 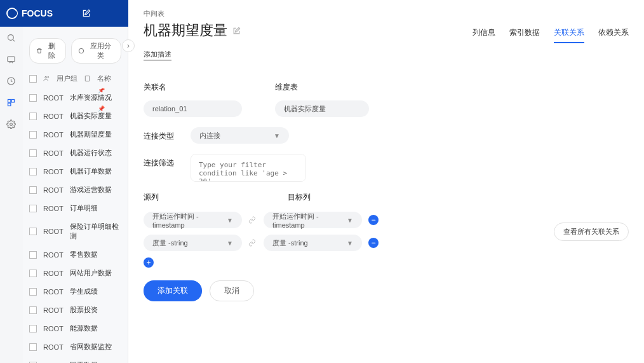 What do you see at coordinates (102, 91) in the screenshot?
I see `pin-icon: 📌` at bounding box center [102, 91].